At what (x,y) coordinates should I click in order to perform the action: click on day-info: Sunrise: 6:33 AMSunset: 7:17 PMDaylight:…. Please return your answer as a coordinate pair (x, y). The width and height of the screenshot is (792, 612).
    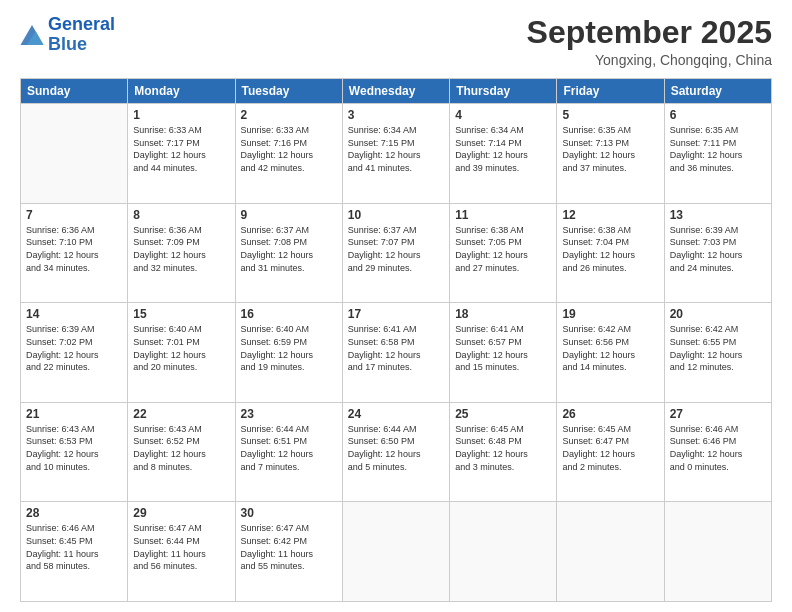
    Looking at the image, I should click on (181, 149).